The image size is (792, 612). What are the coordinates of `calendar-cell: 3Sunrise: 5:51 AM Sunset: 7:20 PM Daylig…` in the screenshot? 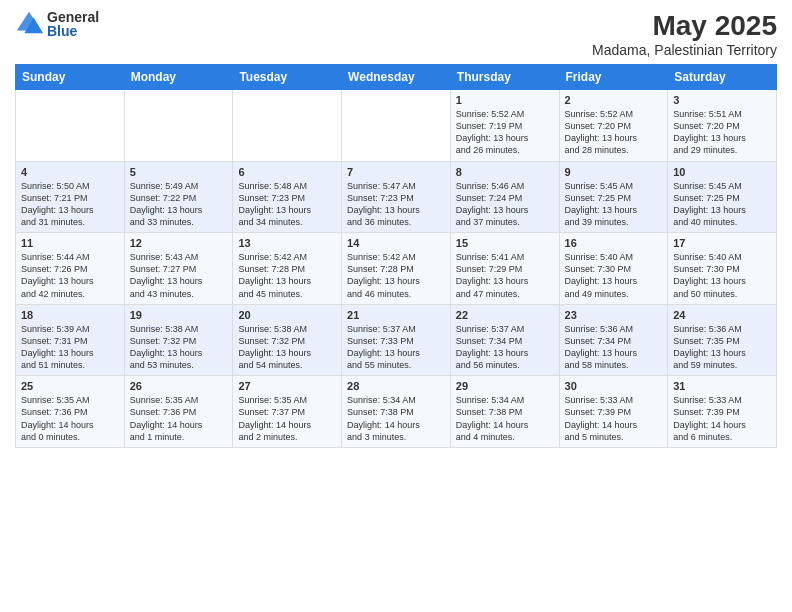 It's located at (722, 126).